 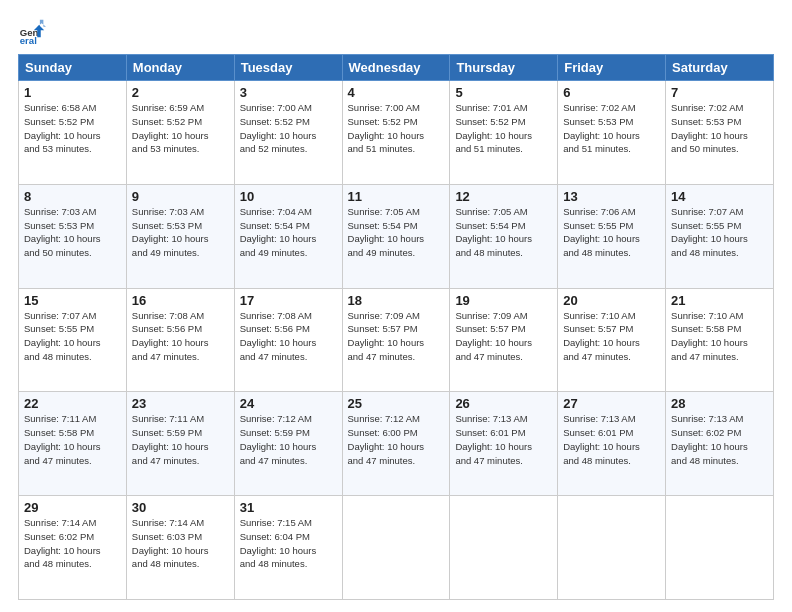 I want to click on col-saturday: Saturday, so click(x=720, y=68).